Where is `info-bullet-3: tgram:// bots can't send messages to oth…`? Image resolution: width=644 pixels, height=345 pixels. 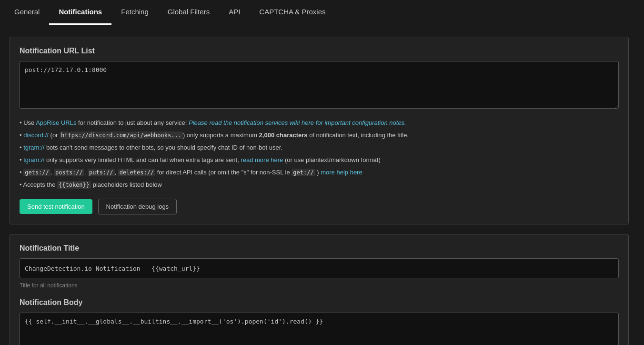 info-bullet-3: tgram:// bots can't send messages to oth… is located at coordinates (319, 148).